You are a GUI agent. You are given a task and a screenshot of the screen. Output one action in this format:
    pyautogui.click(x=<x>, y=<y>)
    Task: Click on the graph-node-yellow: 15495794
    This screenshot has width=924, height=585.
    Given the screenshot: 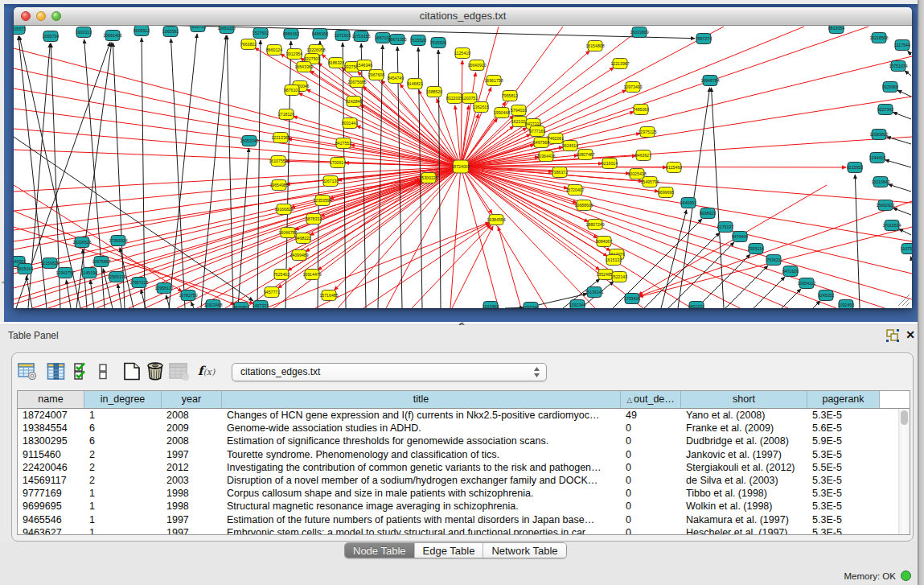 What is the action you would take?
    pyautogui.click(x=650, y=182)
    